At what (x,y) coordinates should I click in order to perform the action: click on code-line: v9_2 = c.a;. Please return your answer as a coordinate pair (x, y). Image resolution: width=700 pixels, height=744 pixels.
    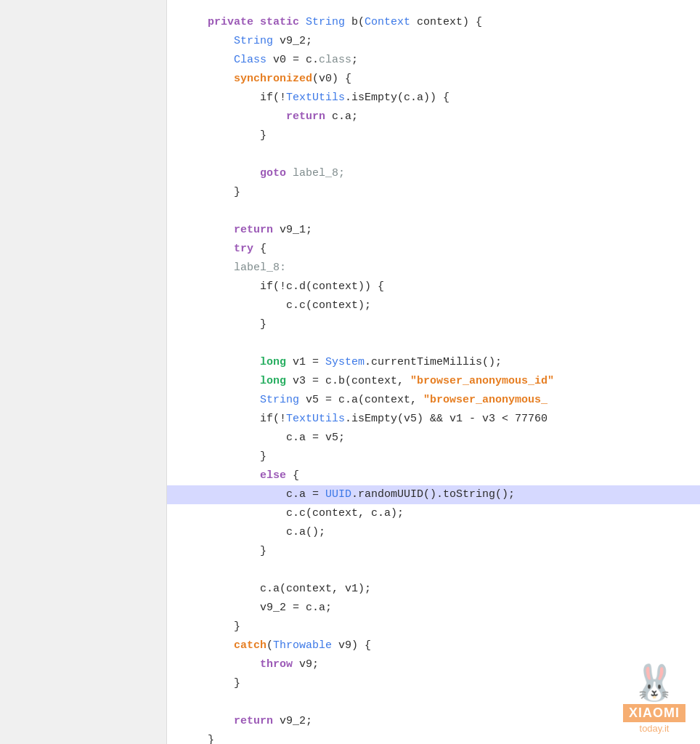
    Looking at the image, I should click on (434, 608).